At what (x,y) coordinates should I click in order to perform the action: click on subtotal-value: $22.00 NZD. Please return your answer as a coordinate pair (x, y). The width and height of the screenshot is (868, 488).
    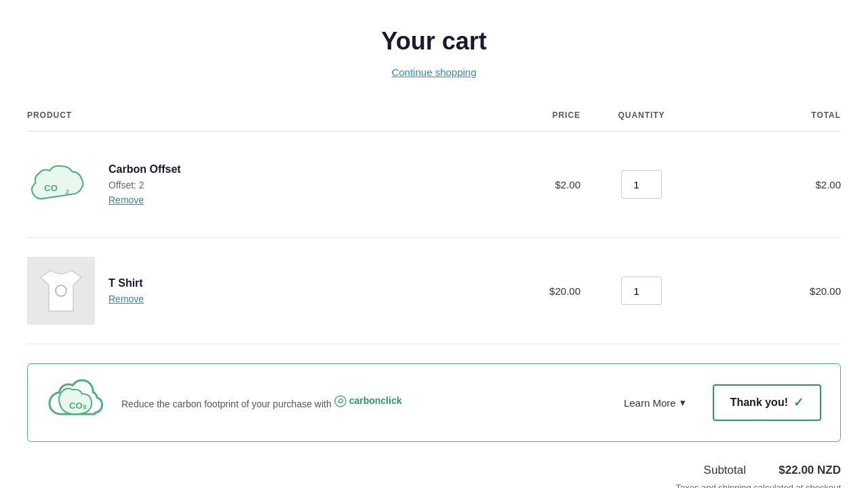
    Looking at the image, I should click on (807, 470).